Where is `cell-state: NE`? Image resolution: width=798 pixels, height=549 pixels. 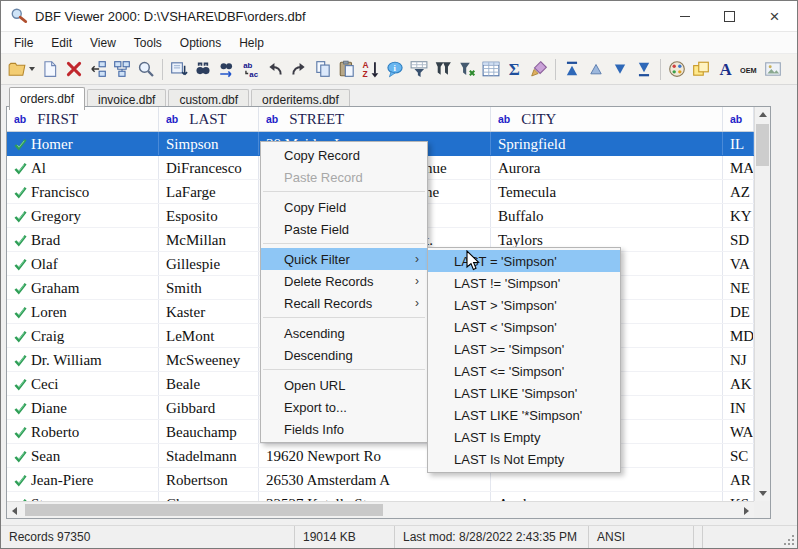 cell-state: NE is located at coordinates (738, 288).